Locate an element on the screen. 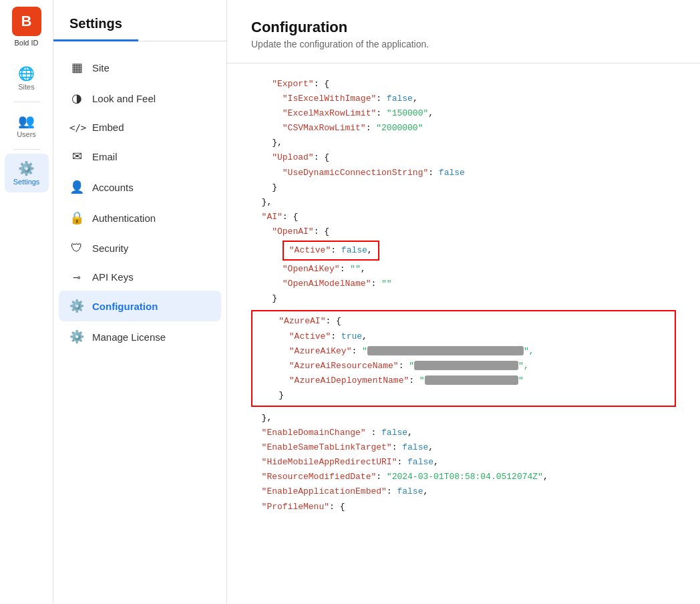 The height and width of the screenshot is (604, 700). code-line-isexcel: "IsExcelWithImage": false, is located at coordinates (464, 99).